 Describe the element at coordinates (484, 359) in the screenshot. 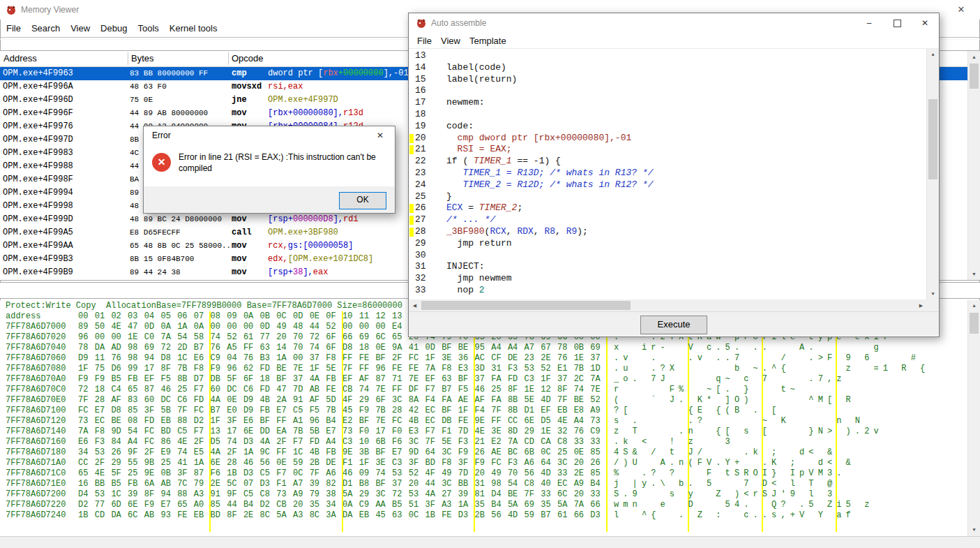

I see `hex-row: 7FF78A6D7060D911769894D81CE6C90476B31A00…` at that location.